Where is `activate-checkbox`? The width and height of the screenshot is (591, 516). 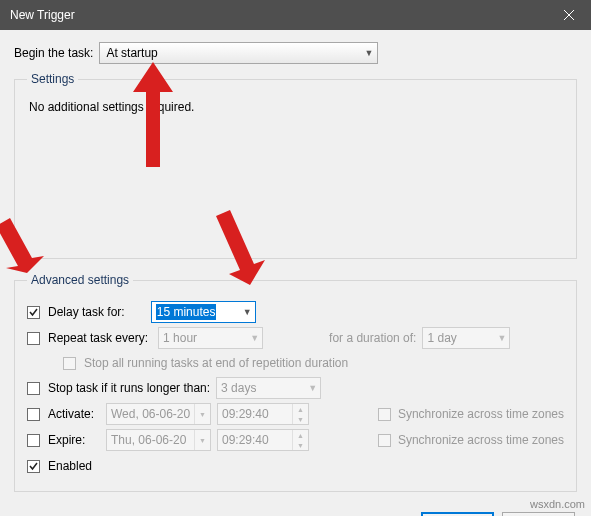 activate-checkbox is located at coordinates (34, 414).